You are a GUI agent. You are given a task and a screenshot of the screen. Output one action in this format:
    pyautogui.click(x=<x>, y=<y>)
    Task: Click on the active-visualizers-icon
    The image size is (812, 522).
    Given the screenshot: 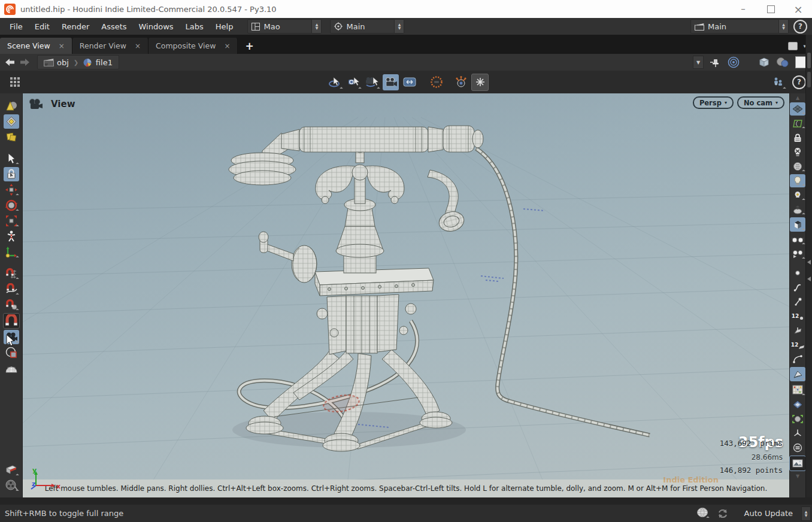 What is the action you would take?
    pyautogui.click(x=798, y=254)
    